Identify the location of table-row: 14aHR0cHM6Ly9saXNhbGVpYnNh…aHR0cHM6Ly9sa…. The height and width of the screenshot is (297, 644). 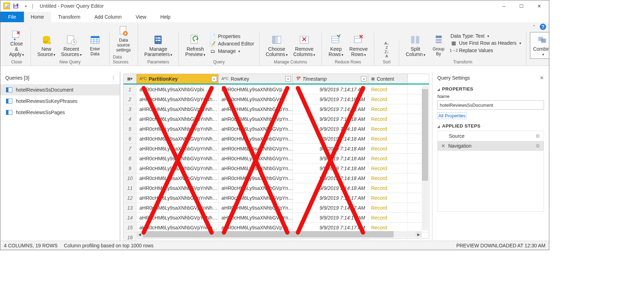
(276, 218).